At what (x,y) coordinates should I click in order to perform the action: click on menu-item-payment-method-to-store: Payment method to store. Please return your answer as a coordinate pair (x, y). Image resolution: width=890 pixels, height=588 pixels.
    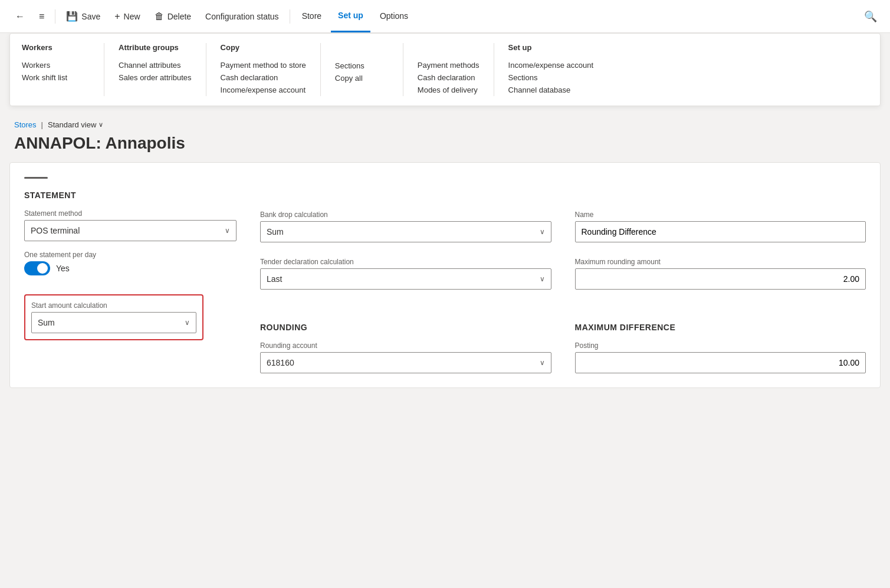
    Looking at the image, I should click on (263, 65).